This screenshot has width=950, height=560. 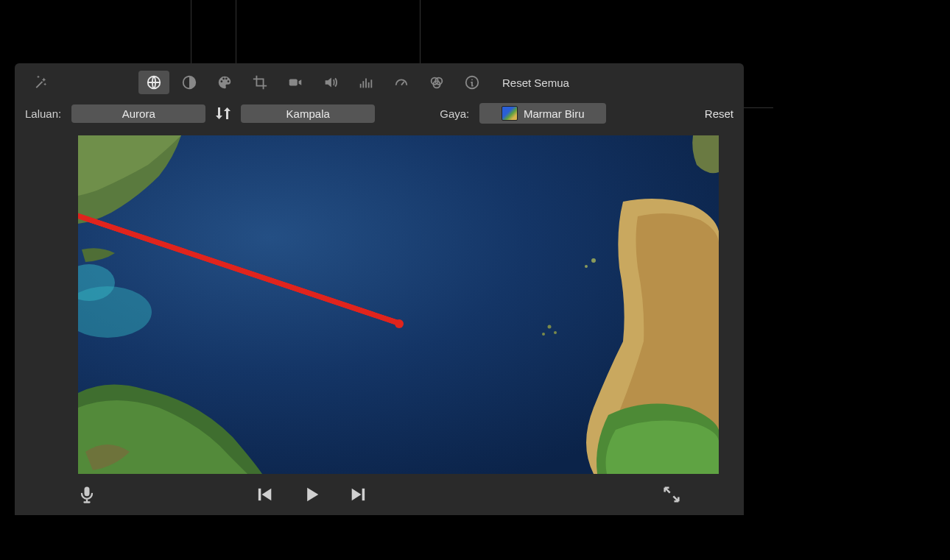 What do you see at coordinates (672, 495) in the screenshot?
I see `fullscreen-icon` at bounding box center [672, 495].